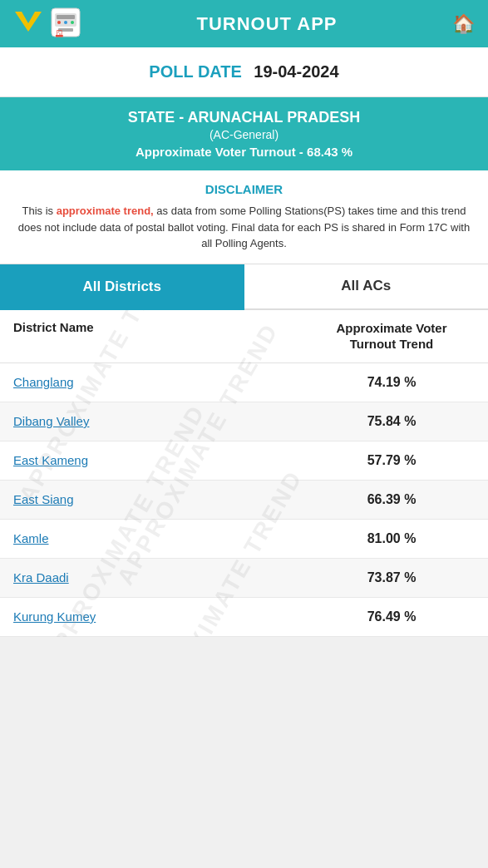 The height and width of the screenshot is (868, 488). I want to click on state-title: STATE - ARUNACHAL PRADESH, so click(244, 118).